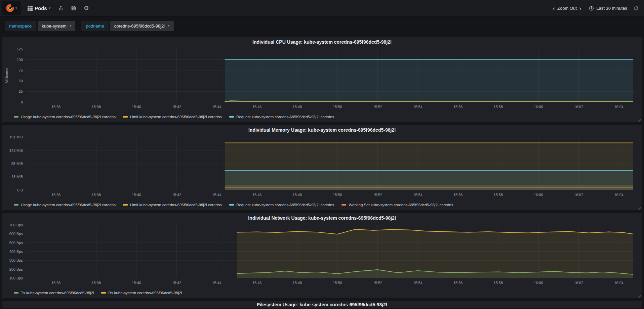 The width and height of the screenshot is (644, 309). I want to click on grafana-logo-icon, so click(10, 8).